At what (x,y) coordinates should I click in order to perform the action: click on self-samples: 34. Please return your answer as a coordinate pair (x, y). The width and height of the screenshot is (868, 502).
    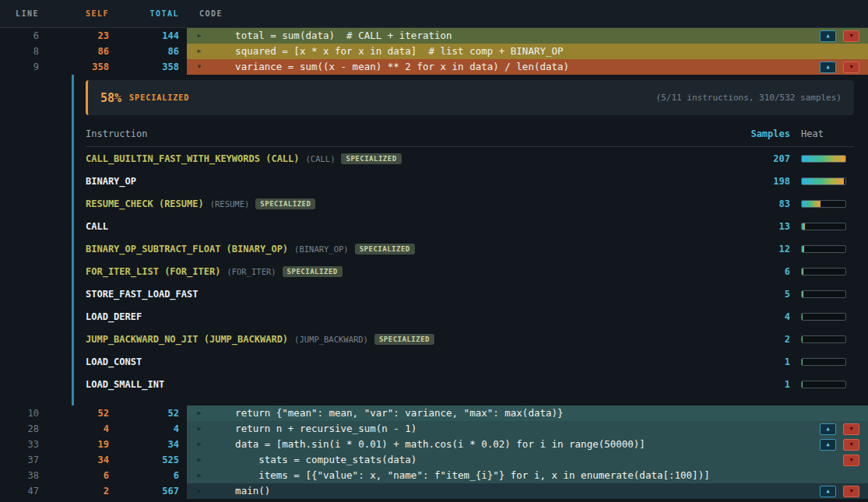
    Looking at the image, I should click on (82, 460).